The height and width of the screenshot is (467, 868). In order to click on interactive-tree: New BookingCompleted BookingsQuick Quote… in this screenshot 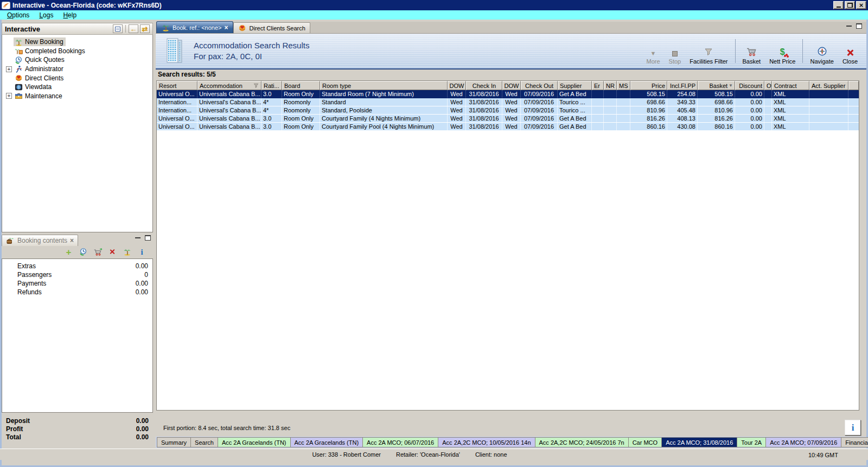, I will do `click(77, 134)`.